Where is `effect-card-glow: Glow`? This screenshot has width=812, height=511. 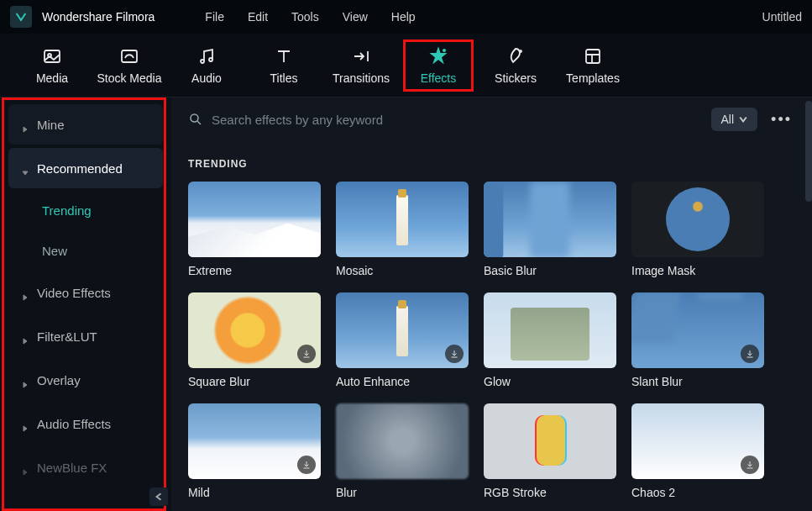 effect-card-glow: Glow is located at coordinates (550, 340).